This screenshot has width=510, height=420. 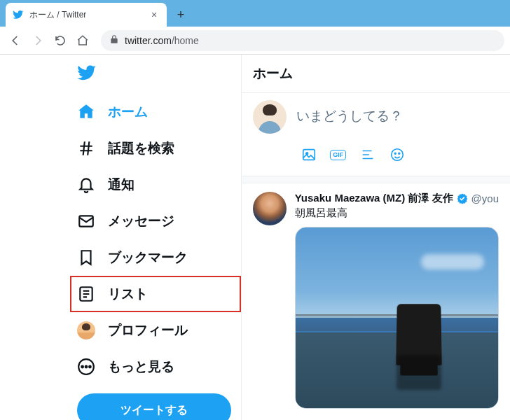 What do you see at coordinates (86, 367) in the screenshot?
I see `more-icon` at bounding box center [86, 367].